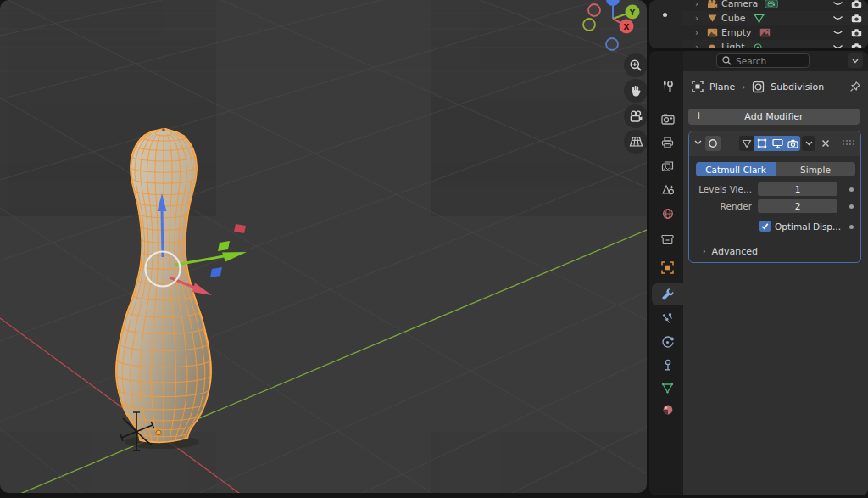 Image resolution: width=868 pixels, height=498 pixels. Describe the element at coordinates (775, 206) in the screenshot. I see `render-levels-row: Render 2` at that location.